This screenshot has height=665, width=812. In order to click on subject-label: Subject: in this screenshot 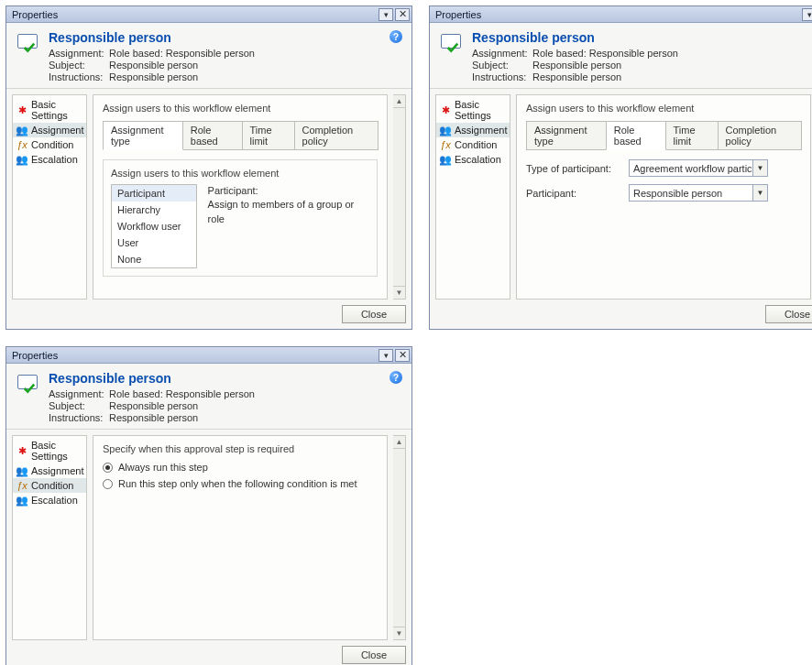, I will do `click(79, 65)`.